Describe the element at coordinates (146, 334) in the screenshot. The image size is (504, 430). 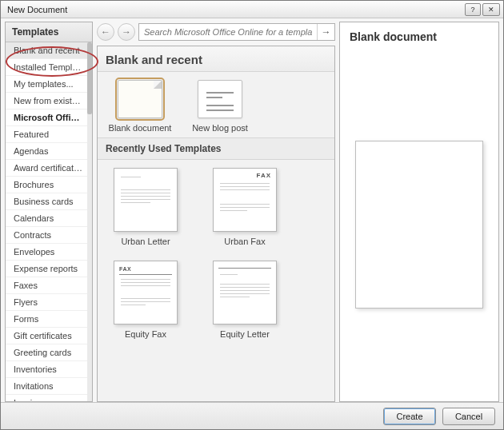
I see `recent-label: Equity Fax` at that location.